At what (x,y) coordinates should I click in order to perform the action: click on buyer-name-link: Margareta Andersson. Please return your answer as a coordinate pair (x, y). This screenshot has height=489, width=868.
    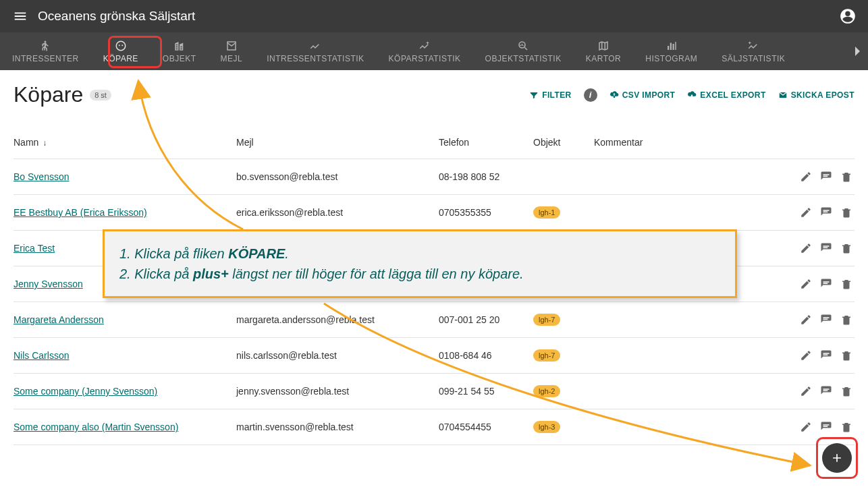
    Looking at the image, I should click on (59, 320).